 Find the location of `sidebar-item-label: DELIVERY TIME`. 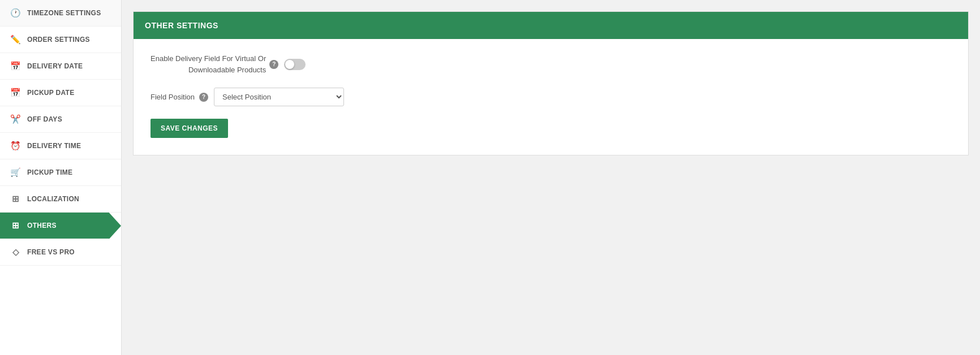

sidebar-item-label: DELIVERY TIME is located at coordinates (54, 146).